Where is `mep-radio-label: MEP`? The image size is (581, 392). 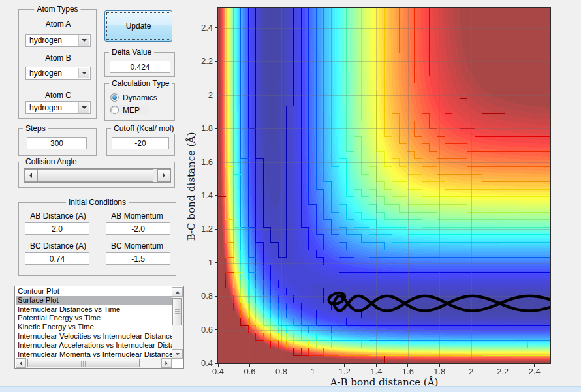
mep-radio-label: MEP is located at coordinates (131, 110).